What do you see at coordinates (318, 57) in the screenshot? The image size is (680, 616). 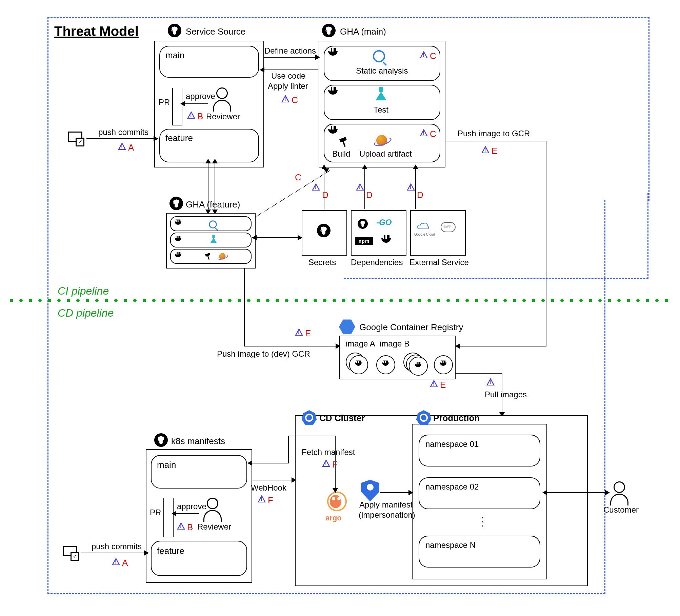 I see `define-arrow` at bounding box center [318, 57].